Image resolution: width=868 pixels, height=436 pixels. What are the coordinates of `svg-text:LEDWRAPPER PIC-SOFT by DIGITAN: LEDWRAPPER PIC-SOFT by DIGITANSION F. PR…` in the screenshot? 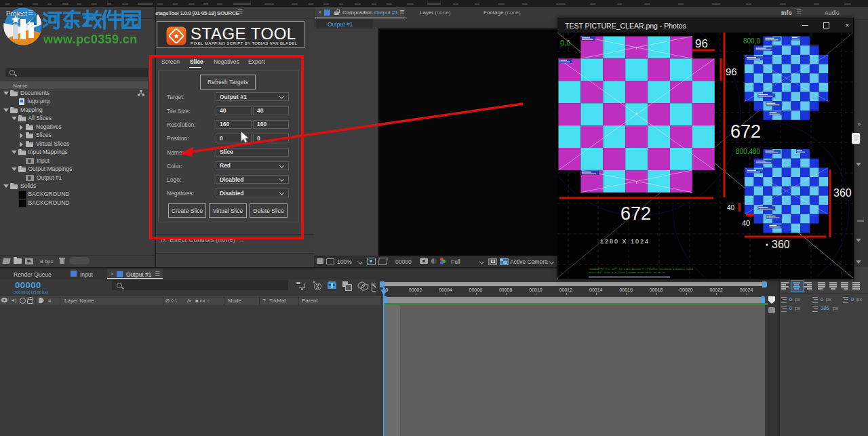 It's located at (641, 269).